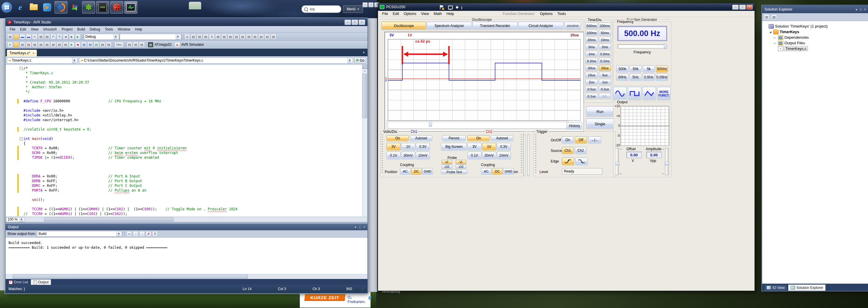 The width and height of the screenshot is (868, 308). I want to click on timediv-20us-button: 20us, so click(605, 68).